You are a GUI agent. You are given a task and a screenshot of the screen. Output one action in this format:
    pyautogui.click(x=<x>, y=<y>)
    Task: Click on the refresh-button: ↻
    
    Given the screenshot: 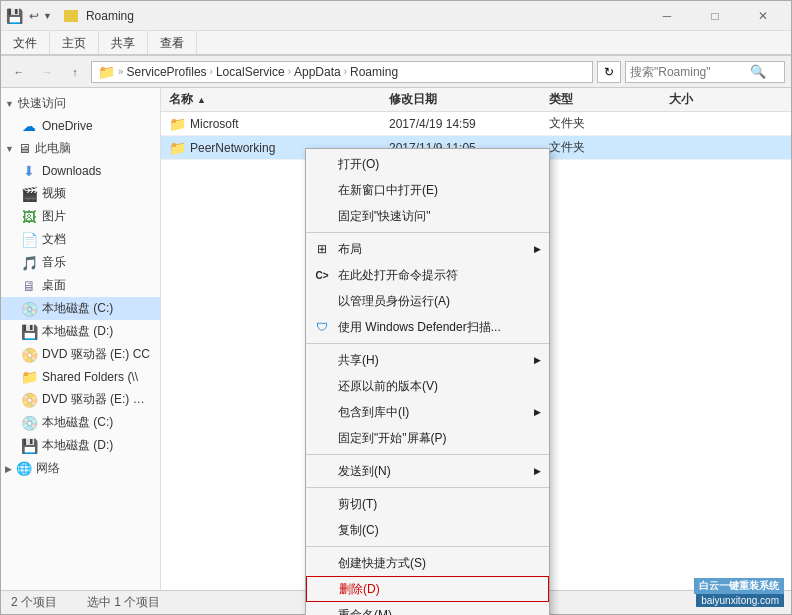 What is the action you would take?
    pyautogui.click(x=609, y=72)
    